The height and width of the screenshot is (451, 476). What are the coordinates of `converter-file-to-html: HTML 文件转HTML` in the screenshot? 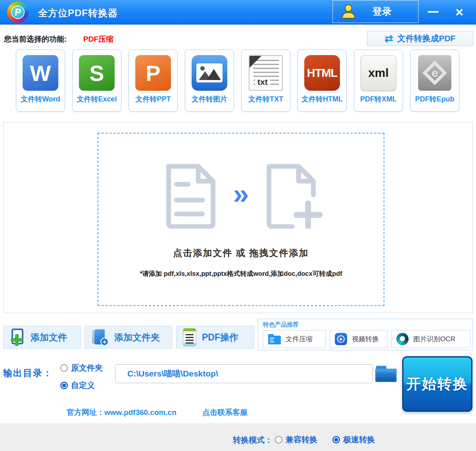 It's located at (322, 81).